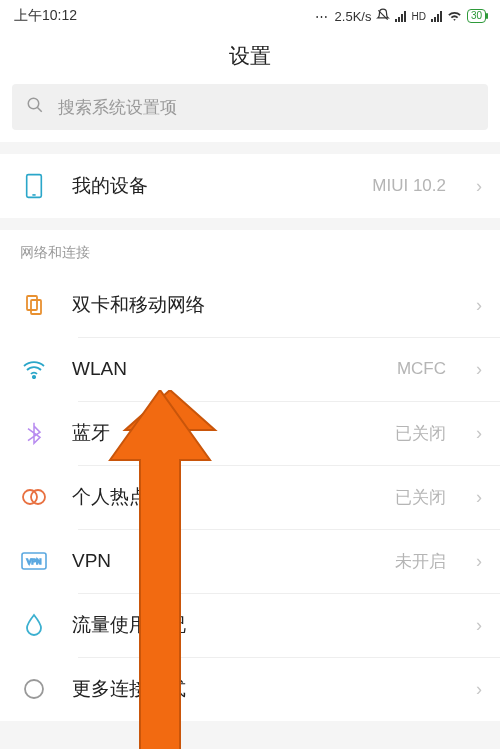 This screenshot has height=749, width=500. I want to click on dnd-icon, so click(383, 16).